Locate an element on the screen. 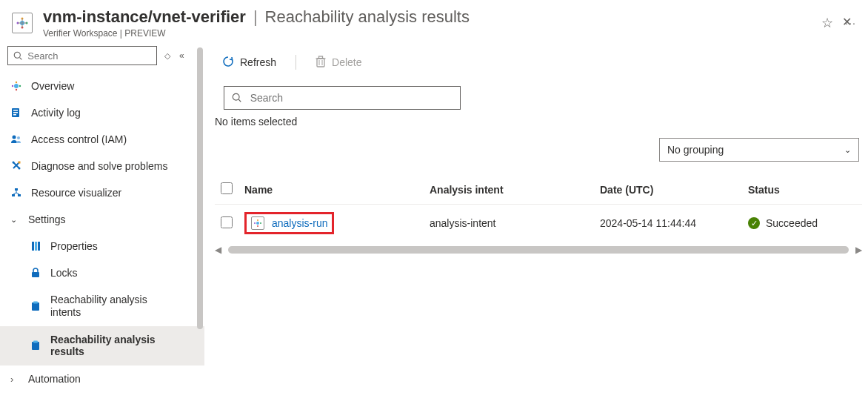  sidebar-search is located at coordinates (82, 56).